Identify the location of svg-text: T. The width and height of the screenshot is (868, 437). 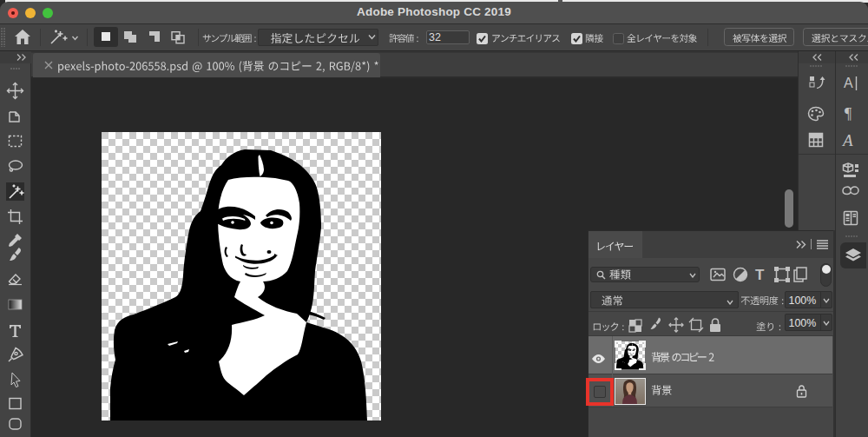
(760, 275).